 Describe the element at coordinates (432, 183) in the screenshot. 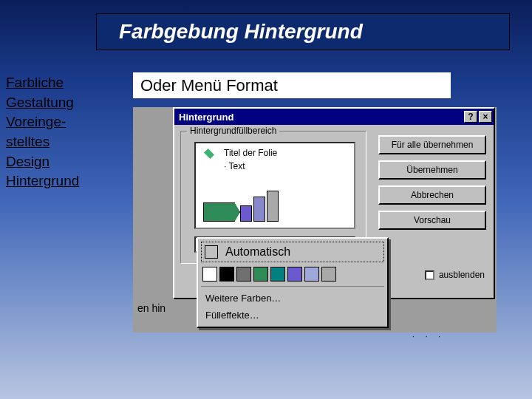

I see `dialog-buttons: Für alle übernehmen Übernehmen Abbrechen…` at that location.